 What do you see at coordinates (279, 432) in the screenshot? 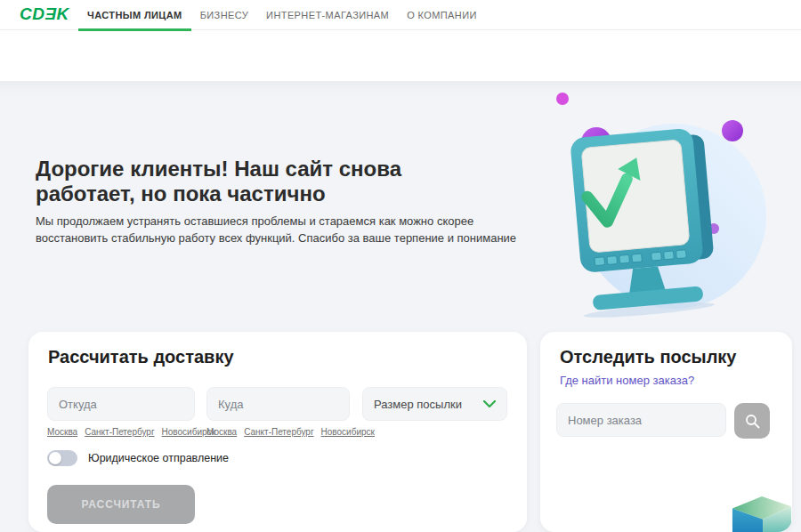
I see `destination-city-link-spb: Санкт-Петербург` at bounding box center [279, 432].